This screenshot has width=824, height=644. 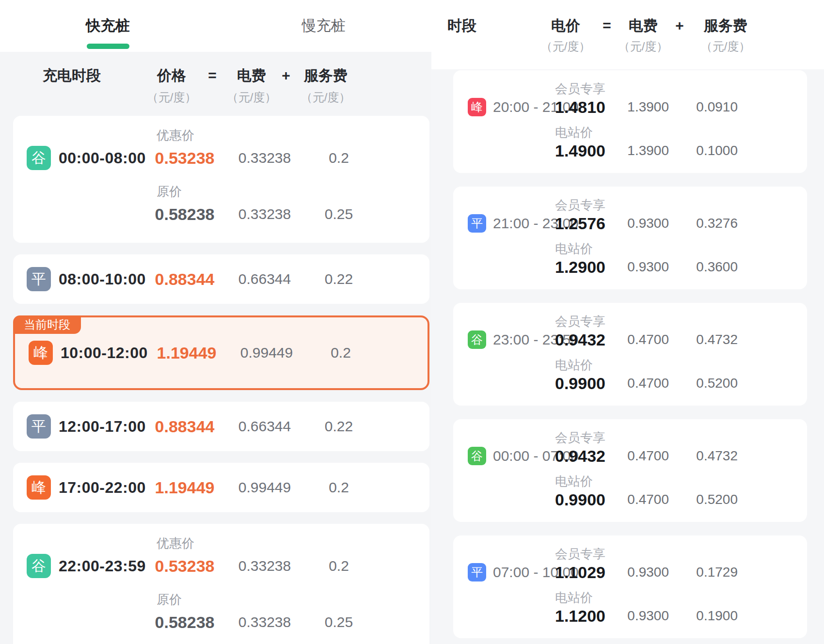 I want to click on period-cell: 谷 00:00 - 07:00, so click(x=504, y=456).